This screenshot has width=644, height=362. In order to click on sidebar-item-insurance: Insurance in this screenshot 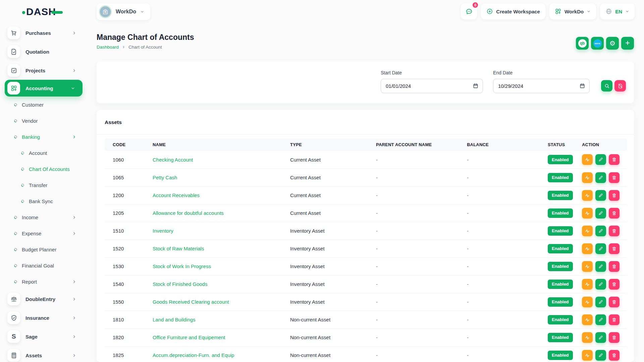, I will do `click(44, 318)`.